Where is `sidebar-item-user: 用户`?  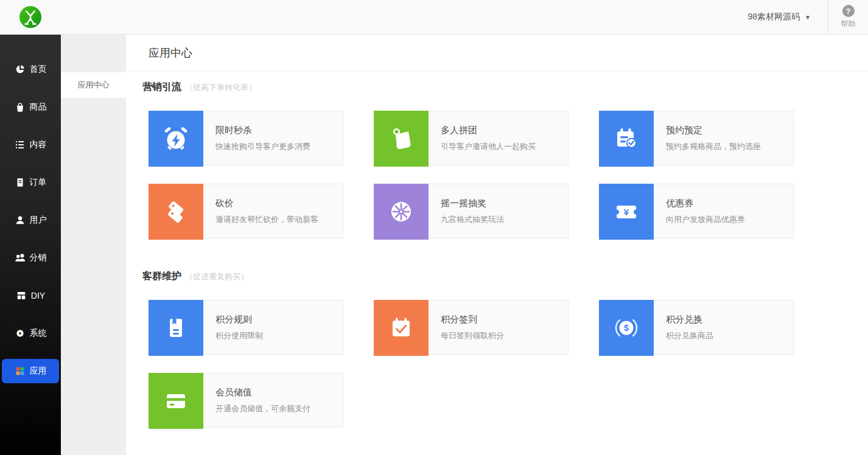
sidebar-item-user: 用户 is located at coordinates (30, 220).